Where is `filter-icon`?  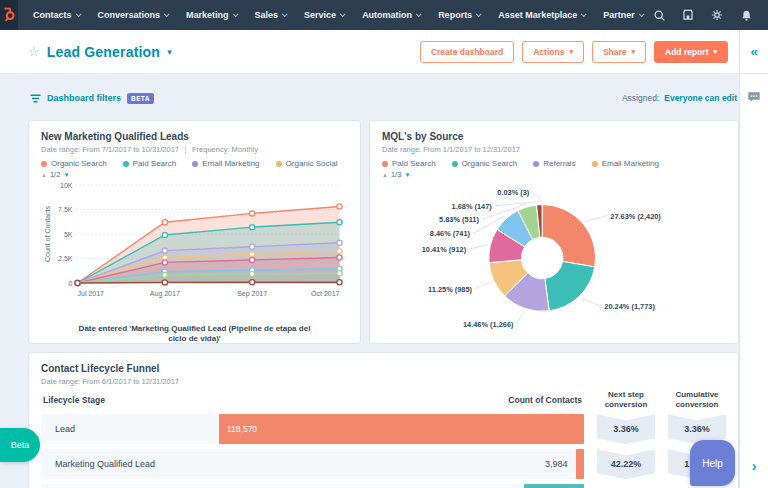
filter-icon is located at coordinates (36, 98).